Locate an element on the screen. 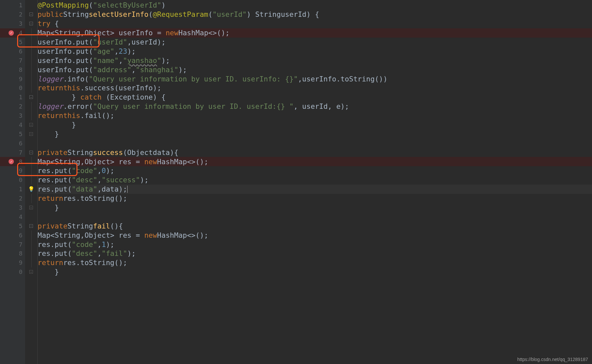 The width and height of the screenshot is (592, 364). code-line: public String selectUserInfo(@RequestPar… is located at coordinates (315, 15).